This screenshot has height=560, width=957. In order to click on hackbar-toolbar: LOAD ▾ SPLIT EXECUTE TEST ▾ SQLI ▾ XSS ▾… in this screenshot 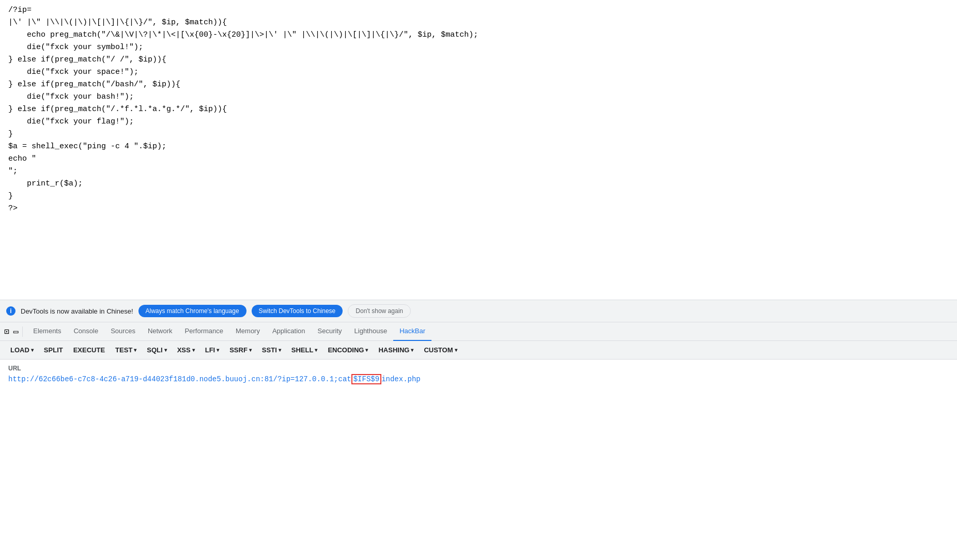, I will do `click(478, 350)`.